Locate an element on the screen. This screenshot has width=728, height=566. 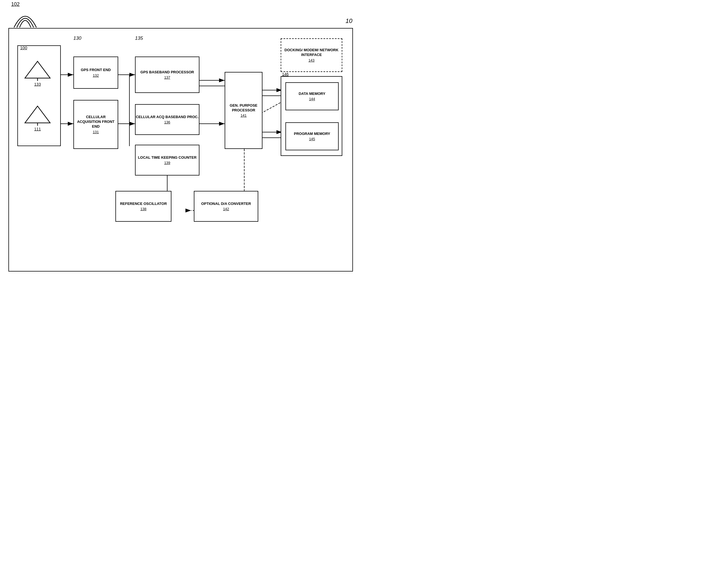
gps-front-end-label: GPS FRONT END is located at coordinates (96, 70).